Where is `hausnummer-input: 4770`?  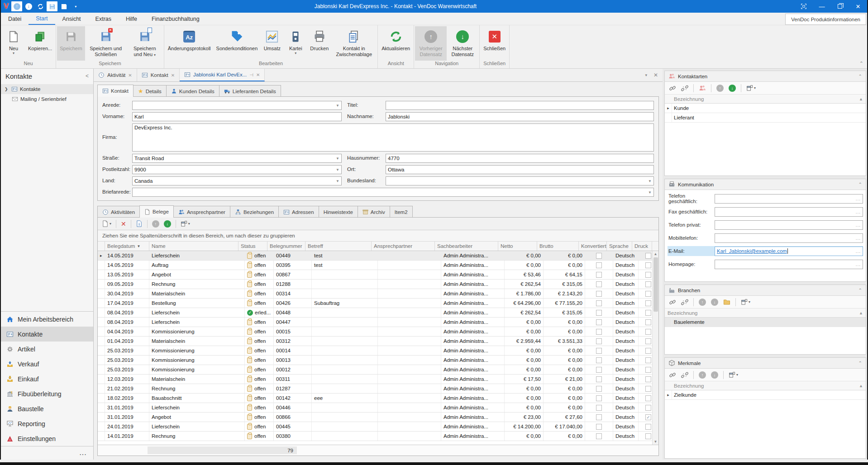
hausnummer-input: 4770 is located at coordinates (520, 158).